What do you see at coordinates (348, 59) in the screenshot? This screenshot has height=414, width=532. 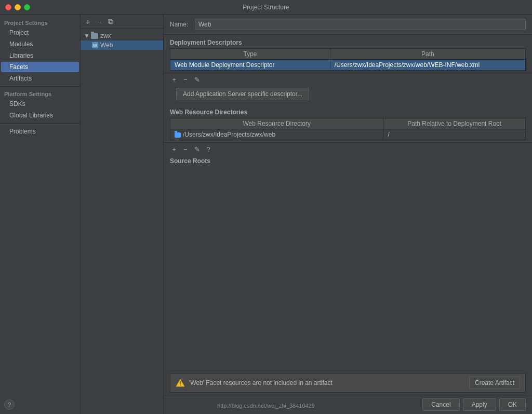 I see `deployment-table: Type Path Web Module Deployment Descript…` at bounding box center [348, 59].